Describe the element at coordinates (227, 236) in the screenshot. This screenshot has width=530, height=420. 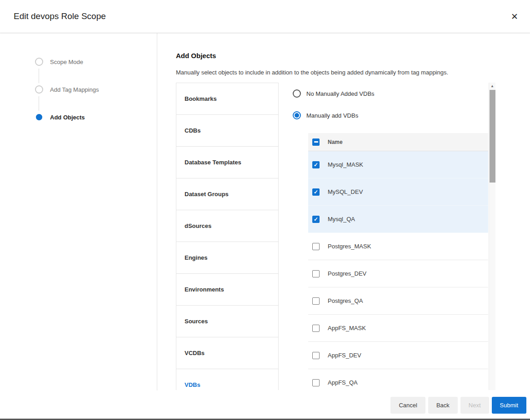
I see `object-category-list: Bookmarks CDBs Database Templates Datase…` at that location.